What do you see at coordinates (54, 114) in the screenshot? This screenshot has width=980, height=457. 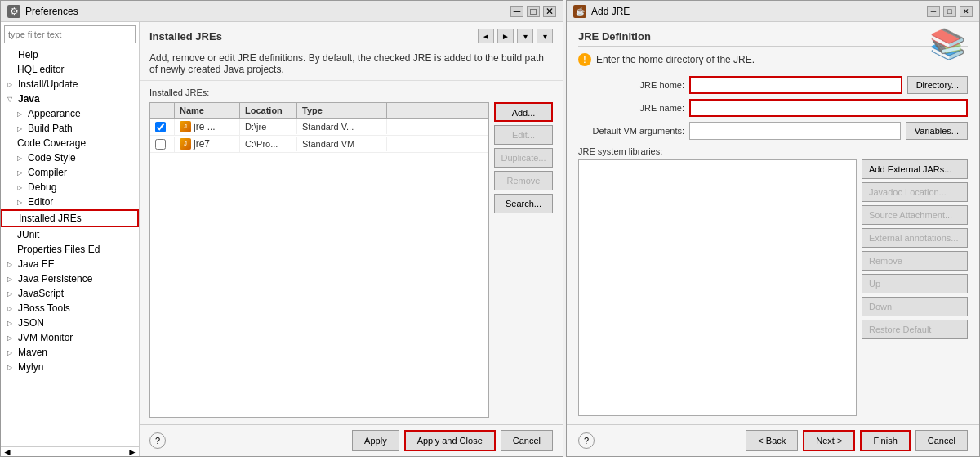 I see `sidebar-item-label: Appearance` at bounding box center [54, 114].